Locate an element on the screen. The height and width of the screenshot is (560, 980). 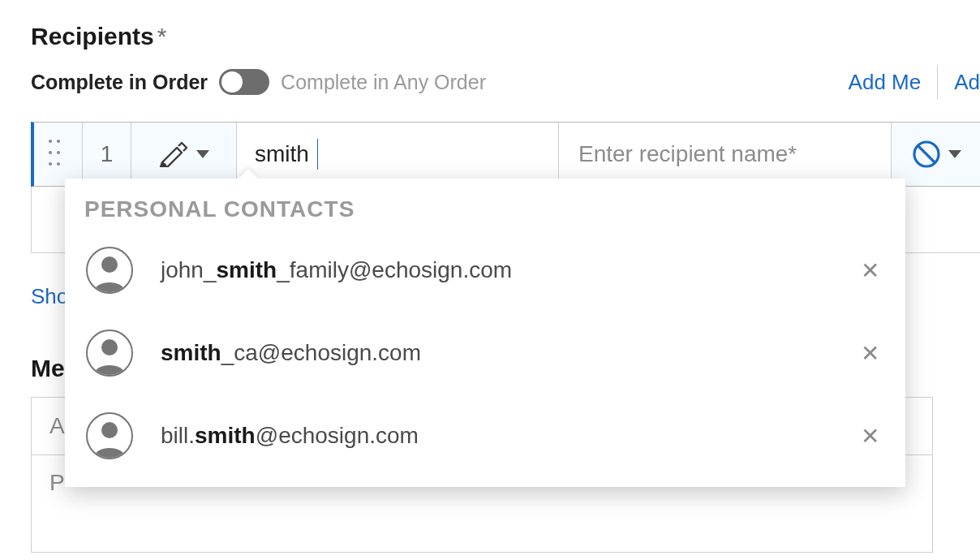
drag-handle is located at coordinates (58, 154).